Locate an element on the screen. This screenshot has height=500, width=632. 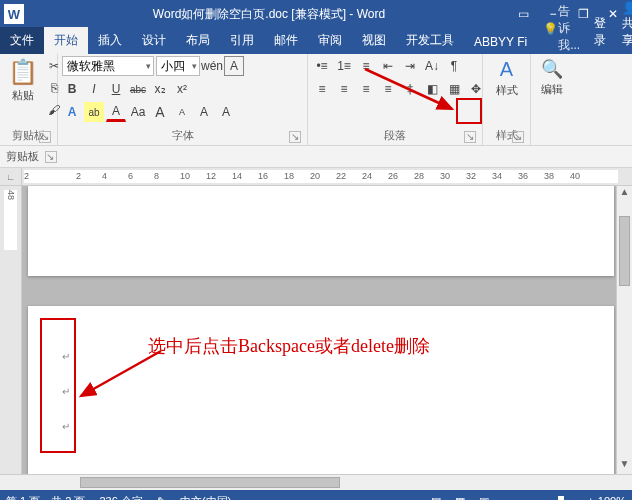
multilevel-list-button: ≡ is located at coordinates (366, 66).